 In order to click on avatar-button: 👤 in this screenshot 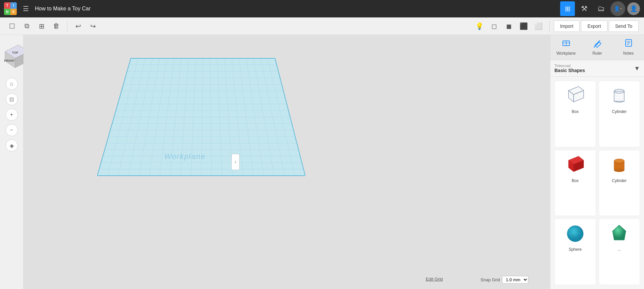, I will do `click(634, 9)`.